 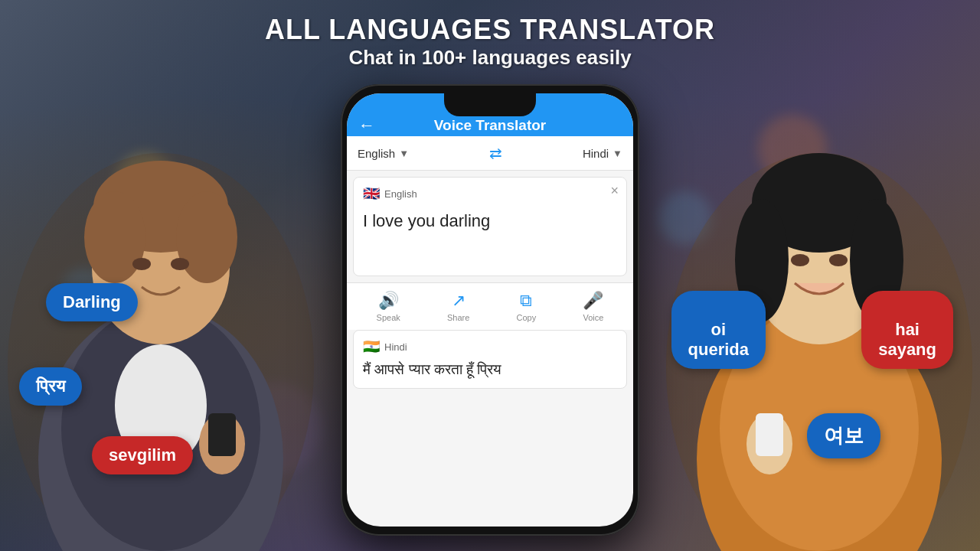 I want to click on output-text: मैं आपसे प्यार करता हूँ प्रिय, so click(x=490, y=370).